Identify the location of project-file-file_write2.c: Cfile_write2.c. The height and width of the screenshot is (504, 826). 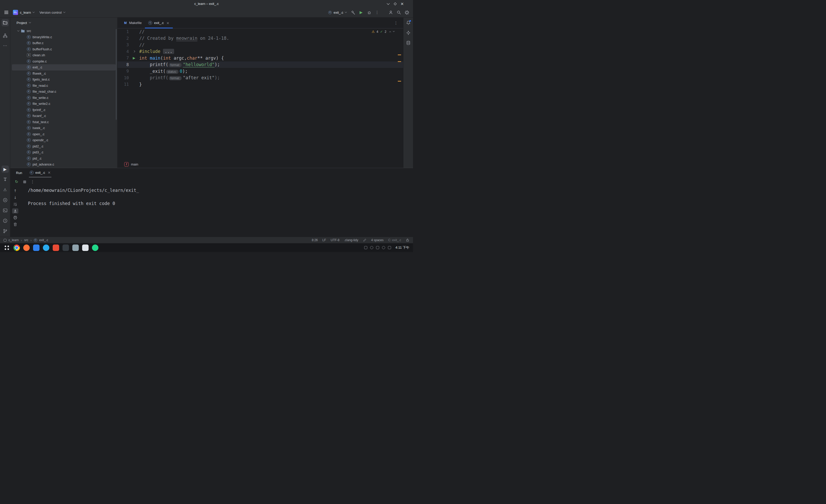
(64, 104).